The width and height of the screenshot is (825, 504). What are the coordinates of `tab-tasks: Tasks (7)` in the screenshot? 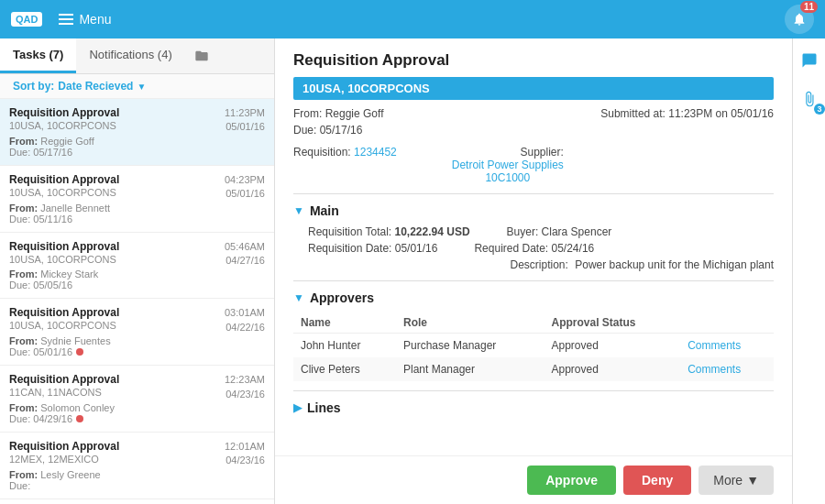 It's located at (38, 56).